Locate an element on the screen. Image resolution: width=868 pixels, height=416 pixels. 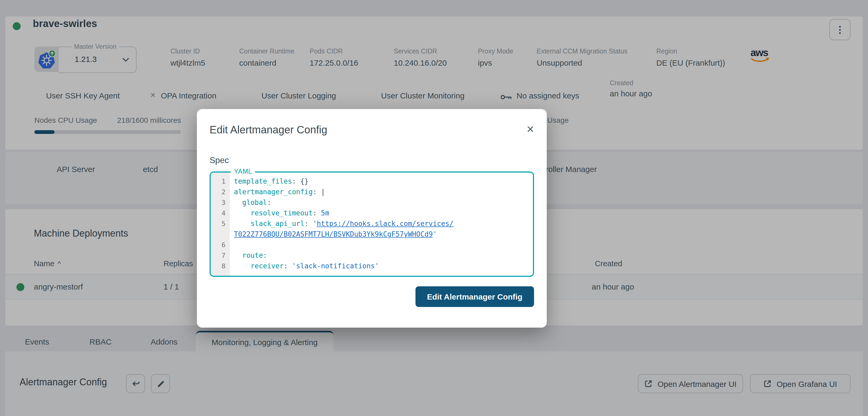
line-number: 4 is located at coordinates (220, 214).